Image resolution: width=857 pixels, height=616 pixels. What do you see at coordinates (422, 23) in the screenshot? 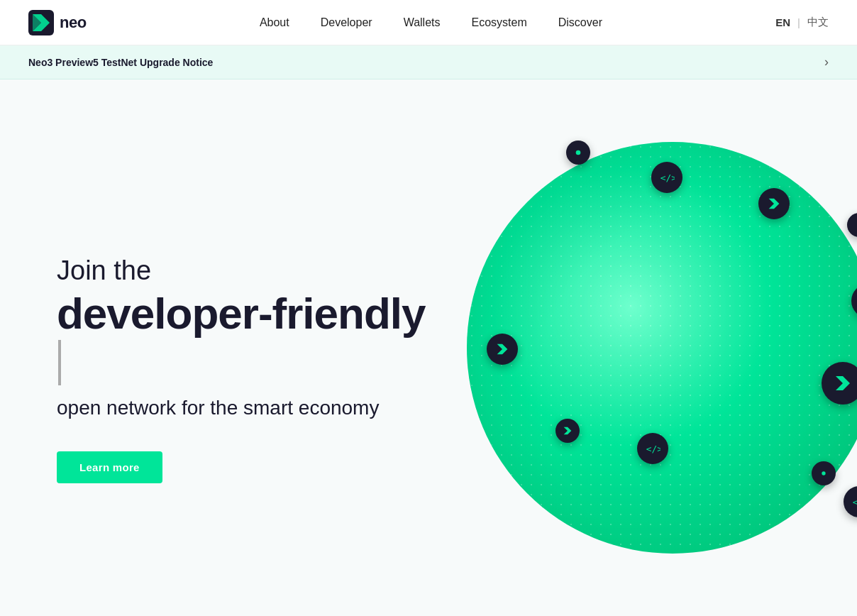
I see `nav-link-wallets: Wallets` at bounding box center [422, 23].